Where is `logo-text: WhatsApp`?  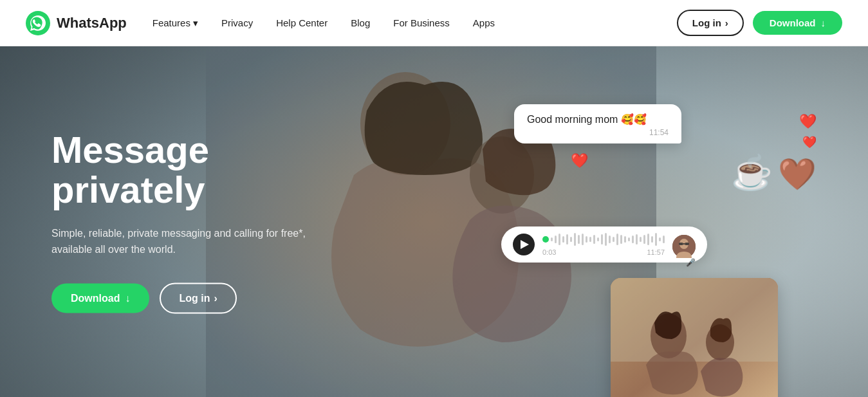
logo-text: WhatsApp is located at coordinates (91, 23).